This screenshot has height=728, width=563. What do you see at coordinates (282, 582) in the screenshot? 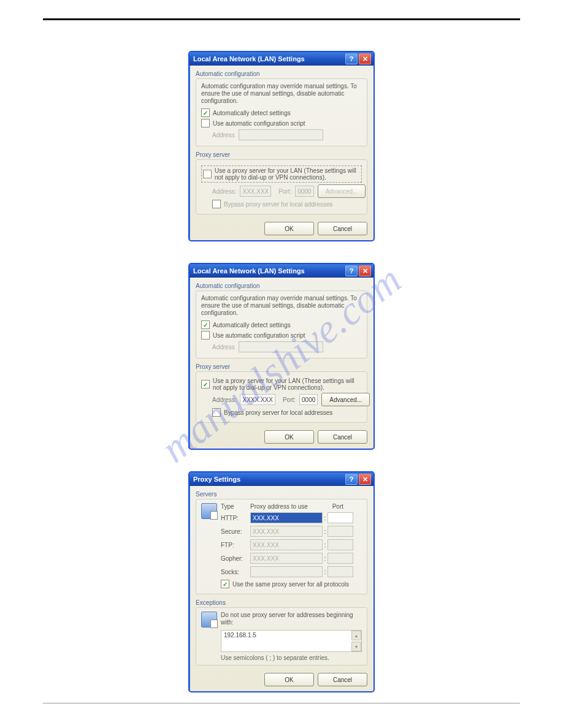
I see `proxy-settings-dialog: Proxy Settings ? ✕ Servers Type Proxy ad…` at bounding box center [282, 582].